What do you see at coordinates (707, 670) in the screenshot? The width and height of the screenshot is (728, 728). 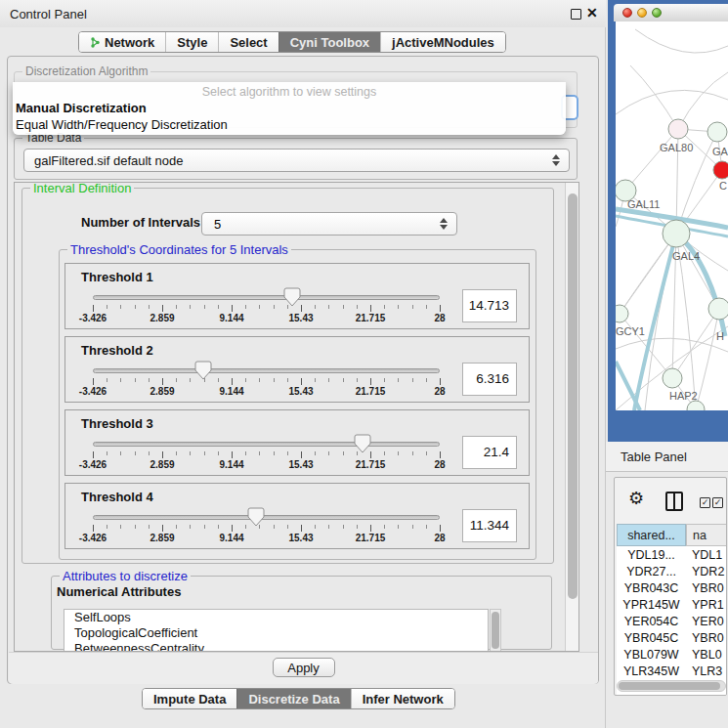 I see `table-cell: YLR3` at bounding box center [707, 670].